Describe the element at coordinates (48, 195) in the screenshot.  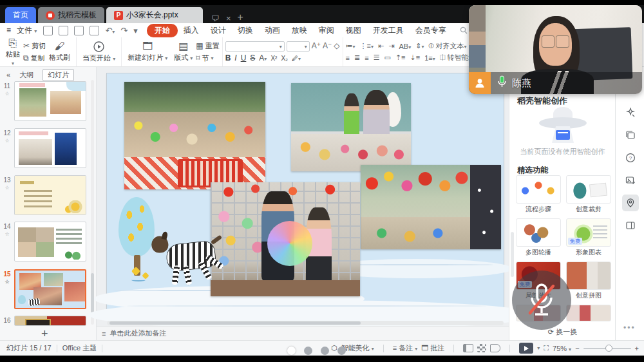
I see `slide-thumbnail-13: 13☆` at that location.